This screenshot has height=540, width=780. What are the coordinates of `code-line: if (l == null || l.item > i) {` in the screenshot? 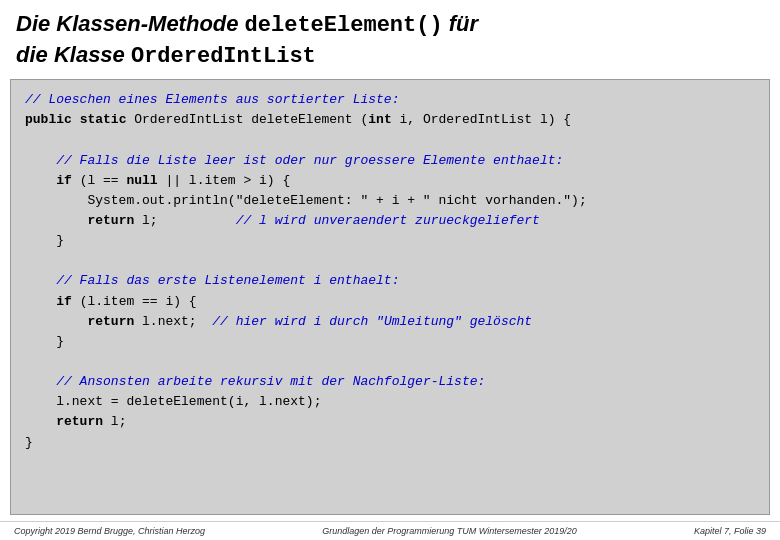 It's located at (390, 181).